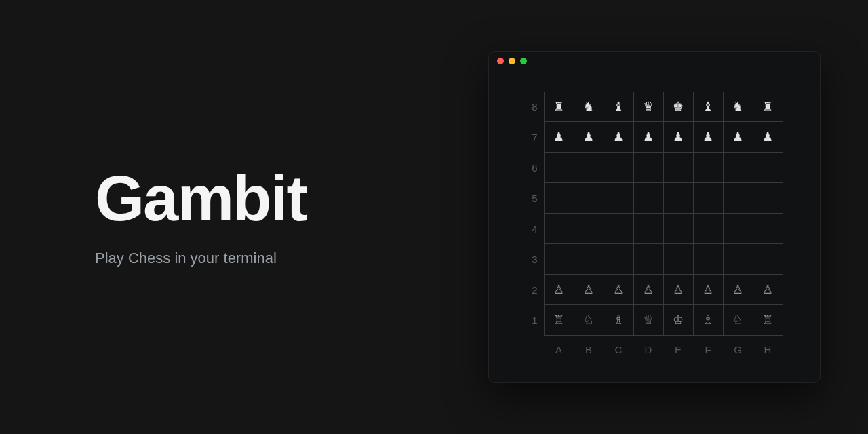  Describe the element at coordinates (708, 106) in the screenshot. I see `chess-piece-icon: ♝` at that location.